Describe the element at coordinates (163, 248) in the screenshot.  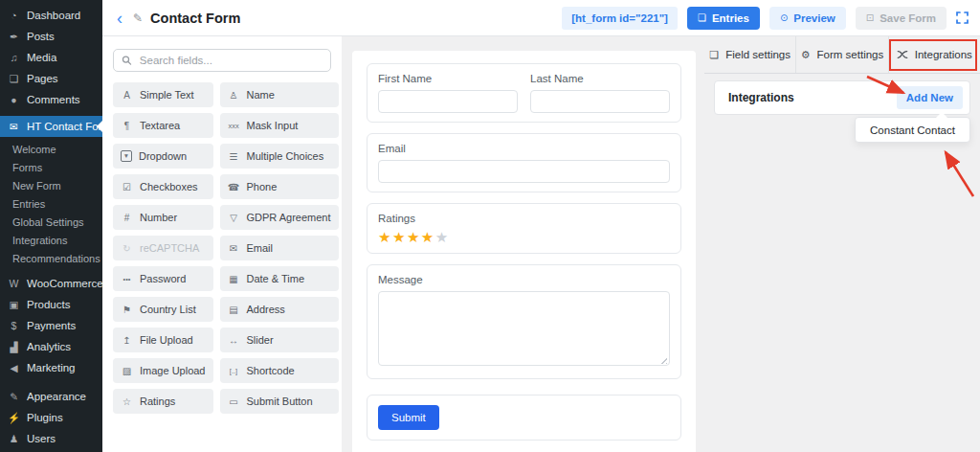
I see `palette-item-recaptcha: ↻ reCAPTCHA` at that location.